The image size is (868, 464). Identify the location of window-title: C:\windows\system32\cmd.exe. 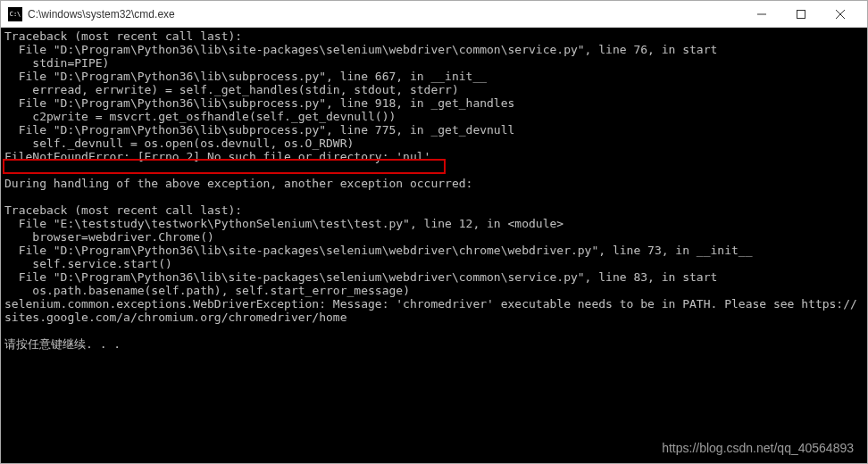
(385, 14).